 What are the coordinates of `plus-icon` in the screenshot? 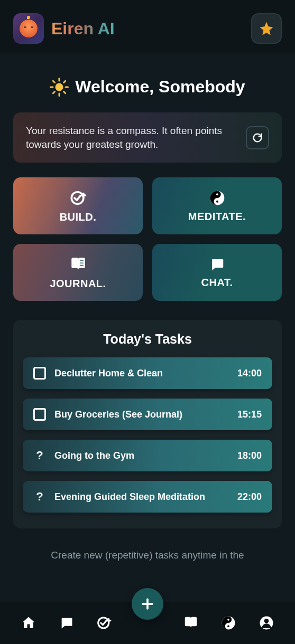 It's located at (148, 604).